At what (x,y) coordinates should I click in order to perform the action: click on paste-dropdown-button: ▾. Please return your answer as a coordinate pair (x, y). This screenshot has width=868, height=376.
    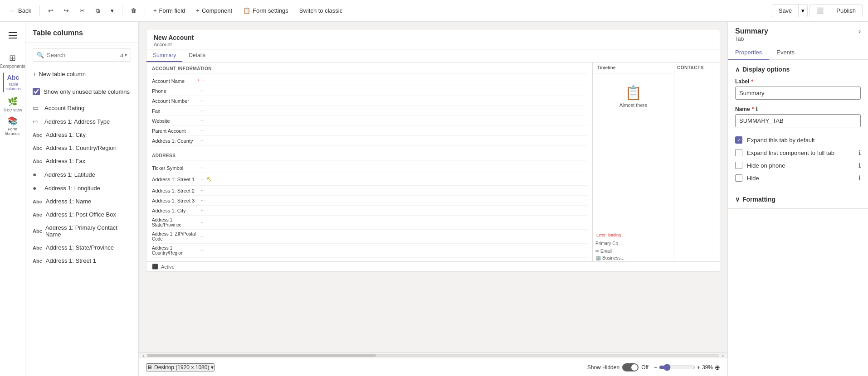
    Looking at the image, I should click on (112, 11).